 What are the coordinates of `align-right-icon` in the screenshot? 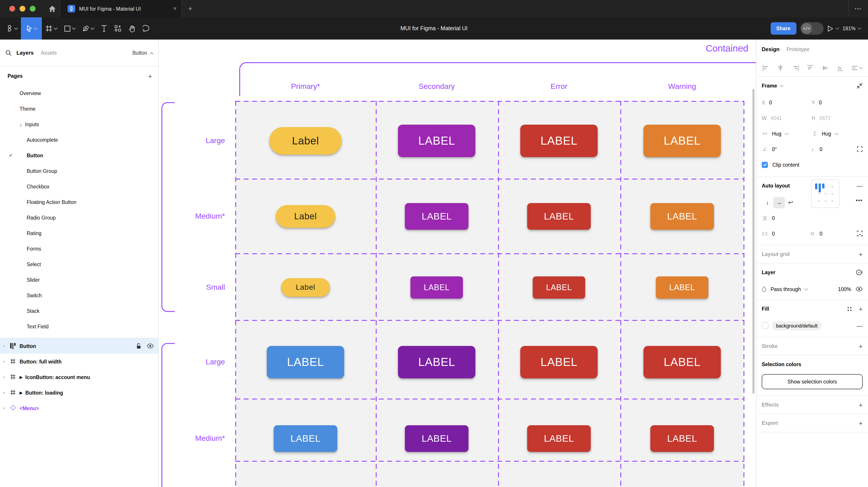 It's located at (795, 68).